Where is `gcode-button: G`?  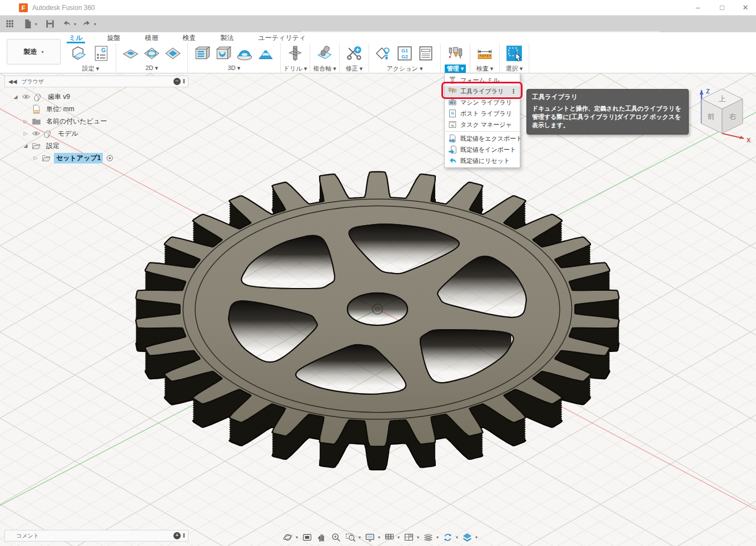 gcode-button: G is located at coordinates (101, 54).